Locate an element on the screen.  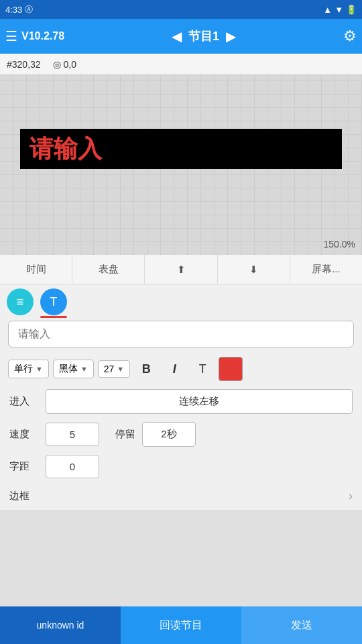
prev-arrow: ◀ is located at coordinates (177, 36).